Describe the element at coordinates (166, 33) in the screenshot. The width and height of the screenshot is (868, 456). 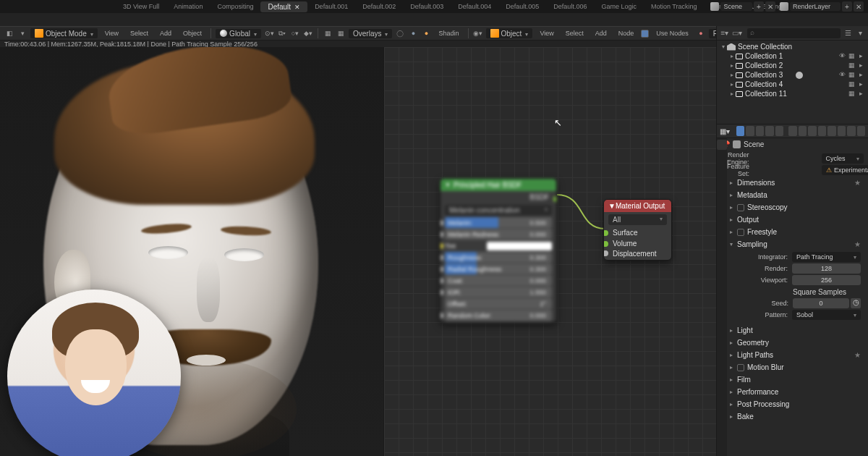
I see `add-menu: Add` at that location.